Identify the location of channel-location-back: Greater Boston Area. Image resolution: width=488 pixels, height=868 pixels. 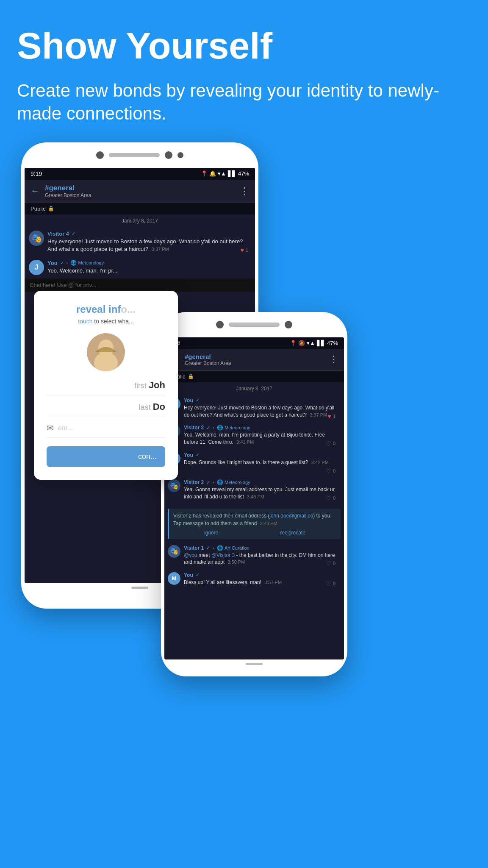
(142, 195).